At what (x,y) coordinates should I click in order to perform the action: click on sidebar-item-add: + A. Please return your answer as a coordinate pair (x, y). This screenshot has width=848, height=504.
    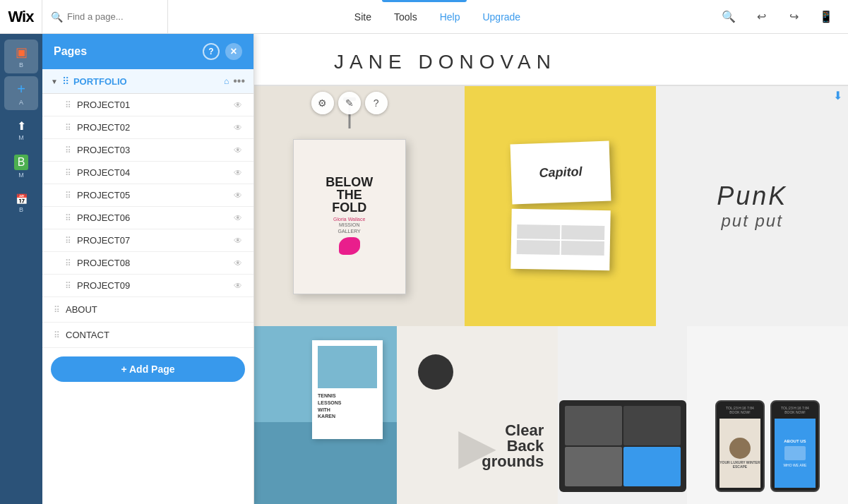
    Looking at the image, I should click on (21, 93).